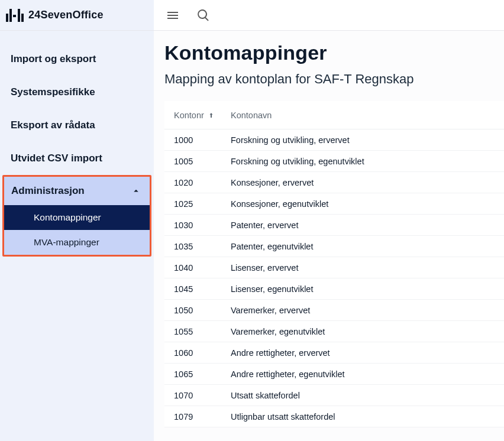 Image resolution: width=504 pixels, height=441 pixels. What do you see at coordinates (202, 140) in the screenshot?
I see `cell-kontonr: 1000` at bounding box center [202, 140].